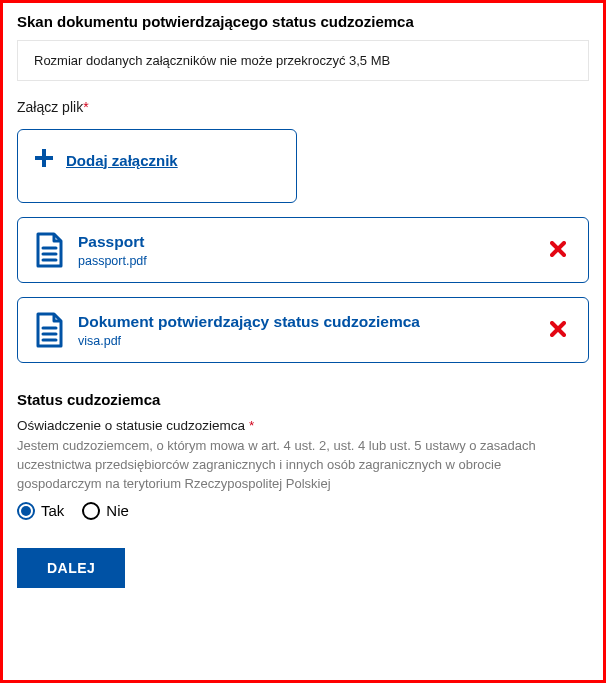 The width and height of the screenshot is (606, 683). What do you see at coordinates (106, 511) in the screenshot?
I see `status-radio-no: Nie` at bounding box center [106, 511].